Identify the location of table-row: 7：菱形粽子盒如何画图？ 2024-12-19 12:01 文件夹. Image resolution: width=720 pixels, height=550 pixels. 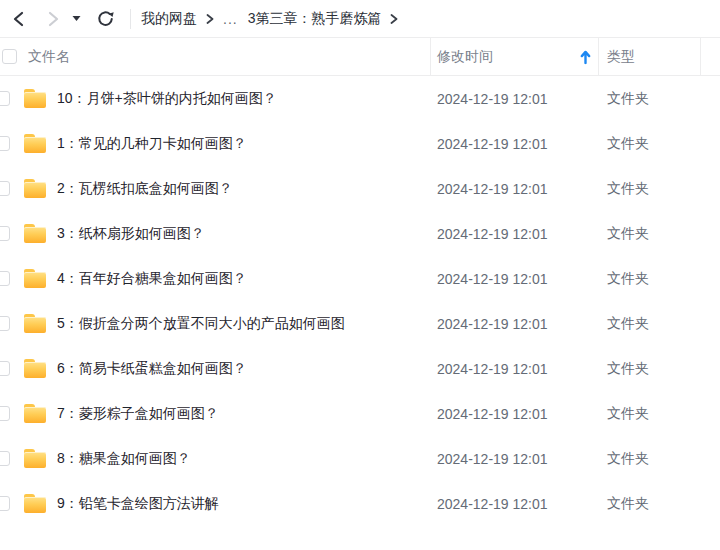
(360, 414).